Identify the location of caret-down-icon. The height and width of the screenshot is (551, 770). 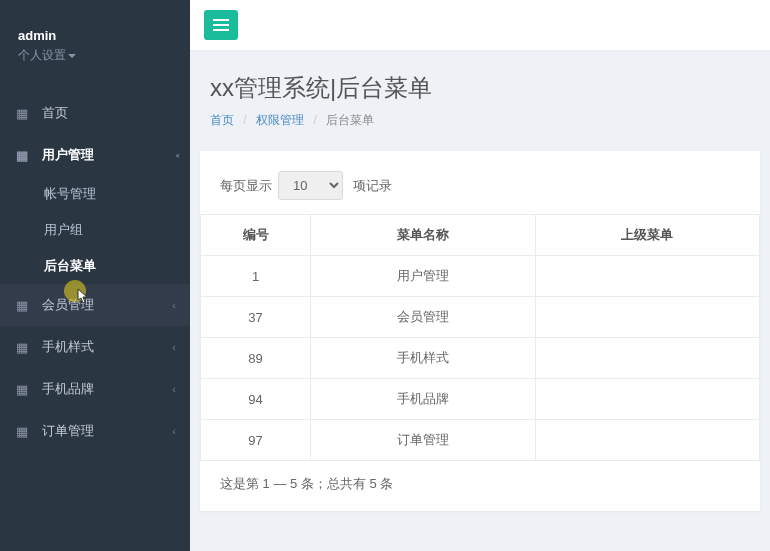
(72, 56).